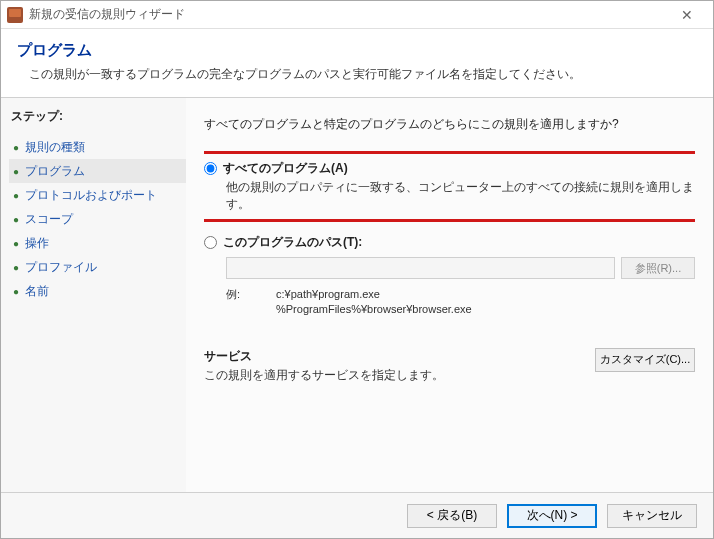 The image size is (714, 539). Describe the element at coordinates (292, 242) in the screenshot. I see `option-path-label: このプログラムのパス(T):` at that location.